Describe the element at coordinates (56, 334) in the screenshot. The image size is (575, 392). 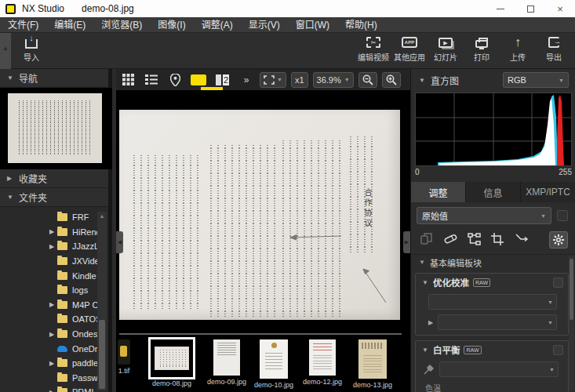
I see `folder-tree-item: ▶ Ondes` at that location.